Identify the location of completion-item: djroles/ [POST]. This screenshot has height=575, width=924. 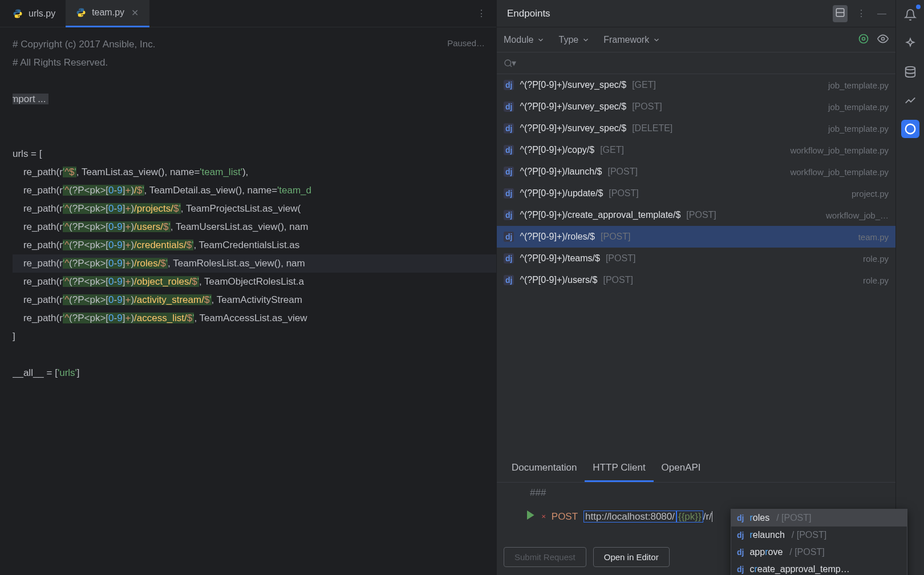
(819, 518).